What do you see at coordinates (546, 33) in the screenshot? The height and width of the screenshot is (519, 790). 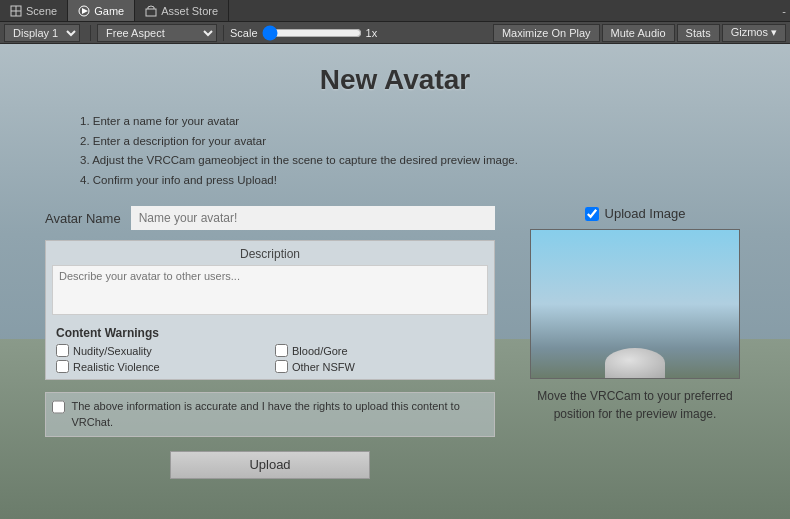 I see `maximize-on-play-button: Maximize On Play` at bounding box center [546, 33].